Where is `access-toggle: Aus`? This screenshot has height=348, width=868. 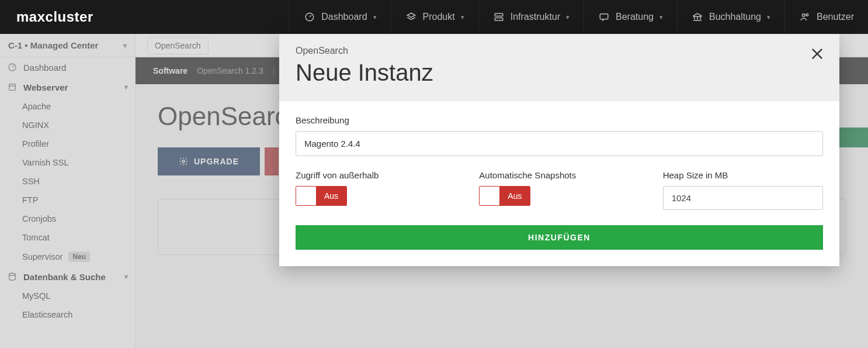 access-toggle: Aus is located at coordinates (321, 196).